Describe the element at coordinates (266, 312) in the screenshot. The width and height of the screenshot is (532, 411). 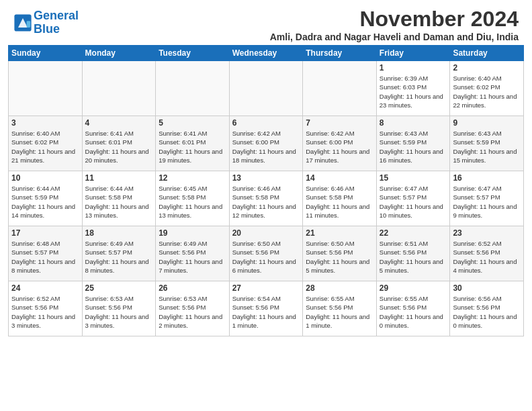
I see `day-info: Sunrise: 6:54 AM Sunset: 5:56 PM Dayligh…` at that location.